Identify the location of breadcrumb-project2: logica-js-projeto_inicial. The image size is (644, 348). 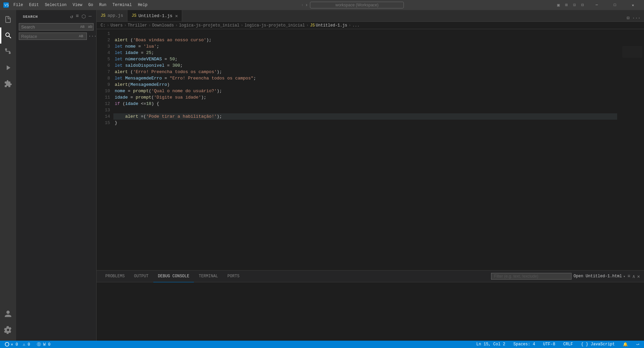
(275, 25).